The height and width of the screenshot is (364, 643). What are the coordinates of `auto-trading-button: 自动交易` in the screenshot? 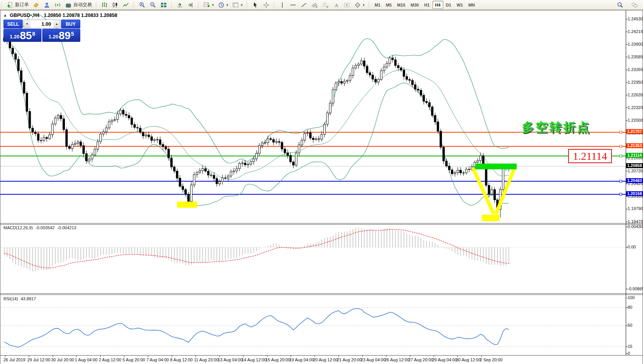 It's located at (78, 5).